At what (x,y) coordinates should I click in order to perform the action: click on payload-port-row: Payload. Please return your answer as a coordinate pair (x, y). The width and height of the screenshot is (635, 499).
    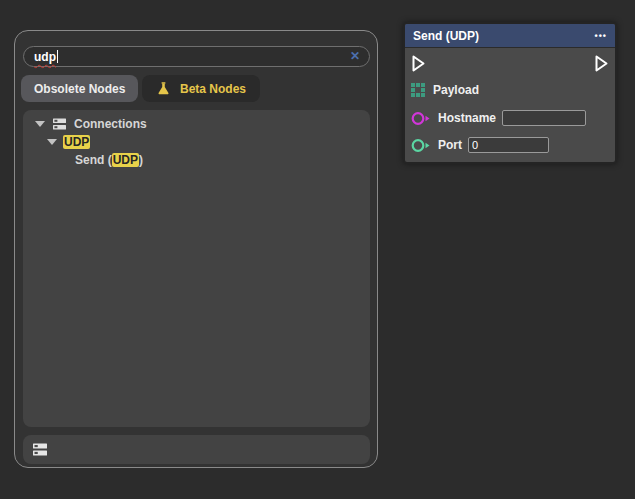
    Looking at the image, I should click on (448, 90).